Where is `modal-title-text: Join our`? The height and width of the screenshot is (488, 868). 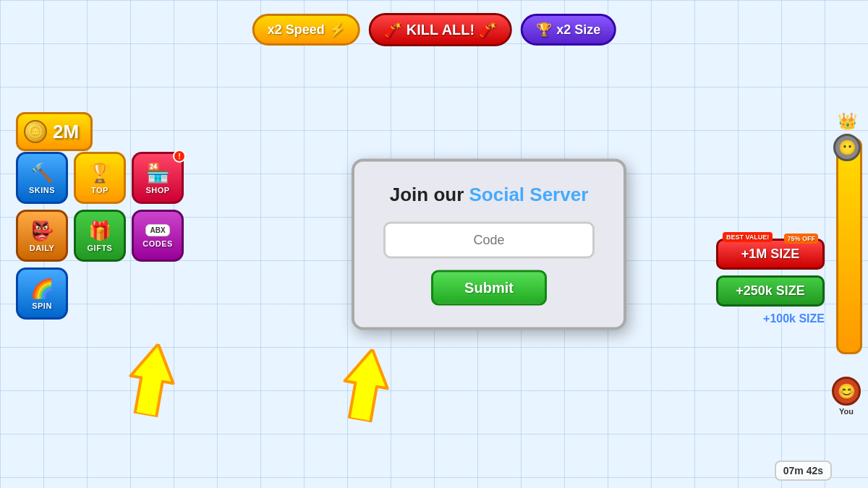 modal-title-text: Join our is located at coordinates (430, 194).